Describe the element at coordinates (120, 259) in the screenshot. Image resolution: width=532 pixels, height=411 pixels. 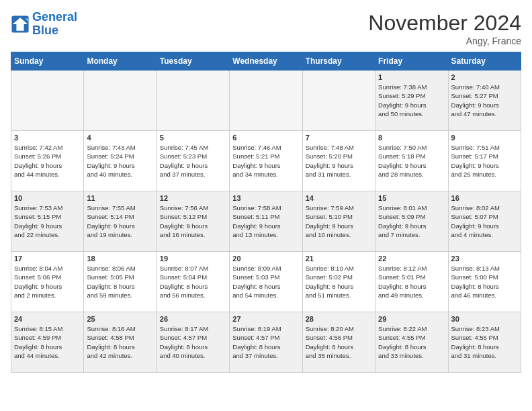
I see `day-number: 18` at that location.